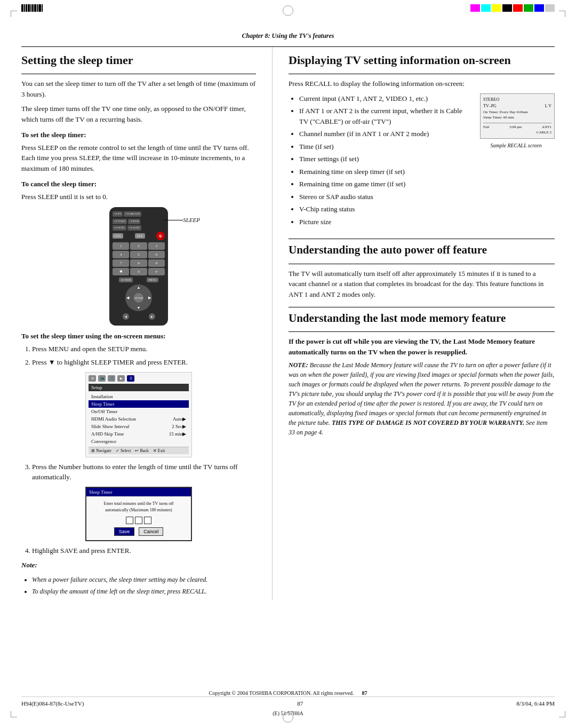 This screenshot has width=576, height=728. Describe the element at coordinates (139, 426) in the screenshot. I see `menu-item-slideshow: Slide Show Interval2 Sec▶` at that location.